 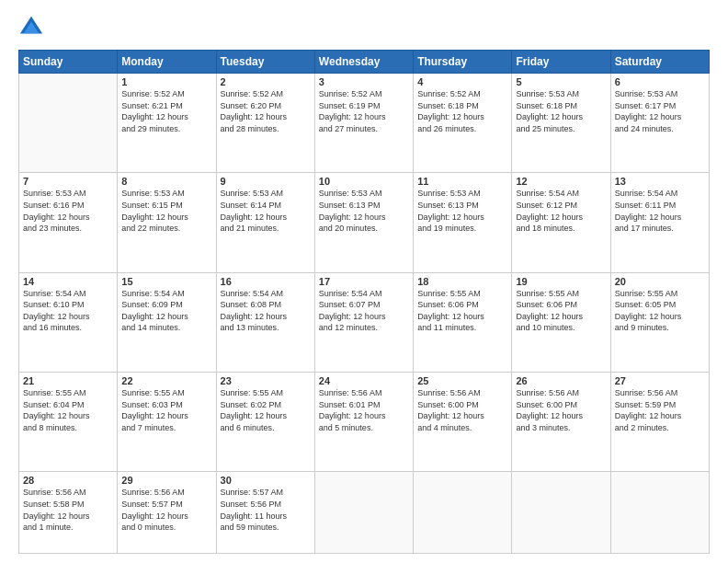 I want to click on day-cell: 17Sunrise: 5:54 AM Sunset: 6:07 PM Dayli…, so click(x=364, y=322).